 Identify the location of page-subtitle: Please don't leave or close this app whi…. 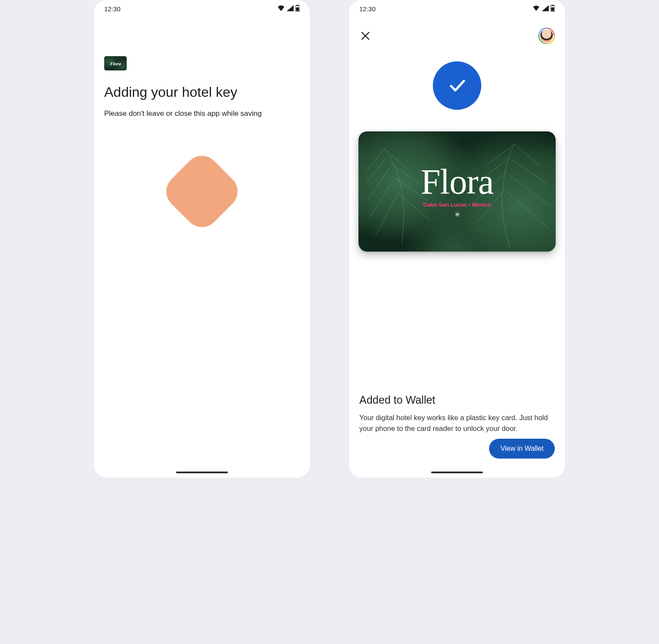
(202, 114).